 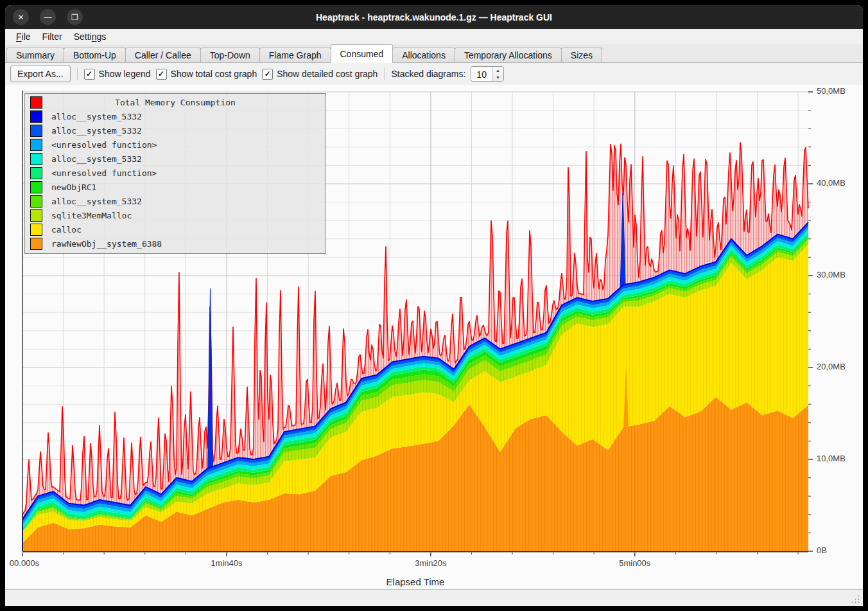 What do you see at coordinates (67, 230) in the screenshot?
I see `legend-label: calloc` at bounding box center [67, 230].